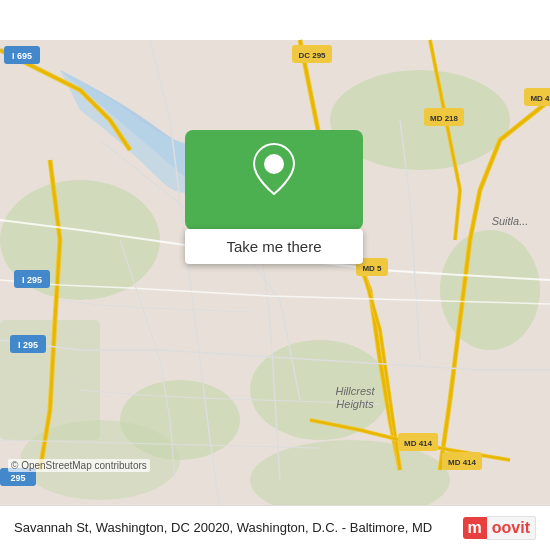 Image resolution: width=550 pixels, height=550 pixels. Describe the element at coordinates (540, 98) in the screenshot. I see `svg-text: MD 4` at that location.